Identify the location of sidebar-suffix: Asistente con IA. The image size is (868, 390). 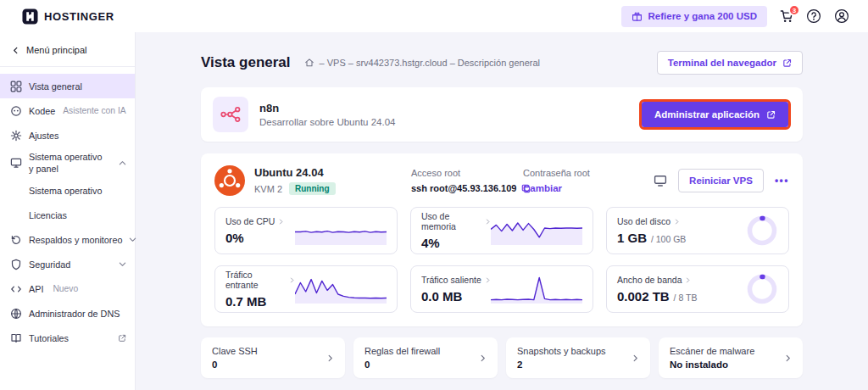
(94, 110).